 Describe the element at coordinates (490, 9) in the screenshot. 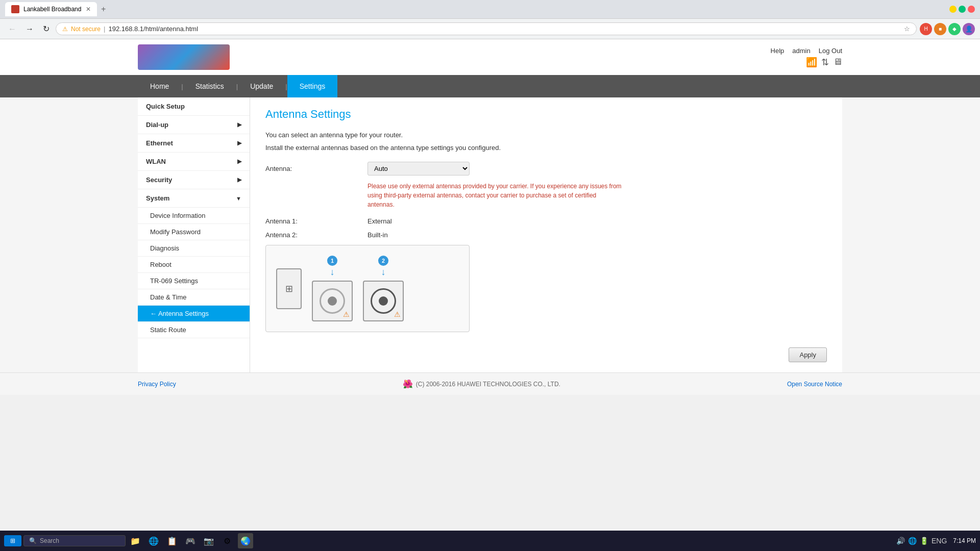

I see `browser-titlebar: Lankabell Broadband ✕ +` at that location.